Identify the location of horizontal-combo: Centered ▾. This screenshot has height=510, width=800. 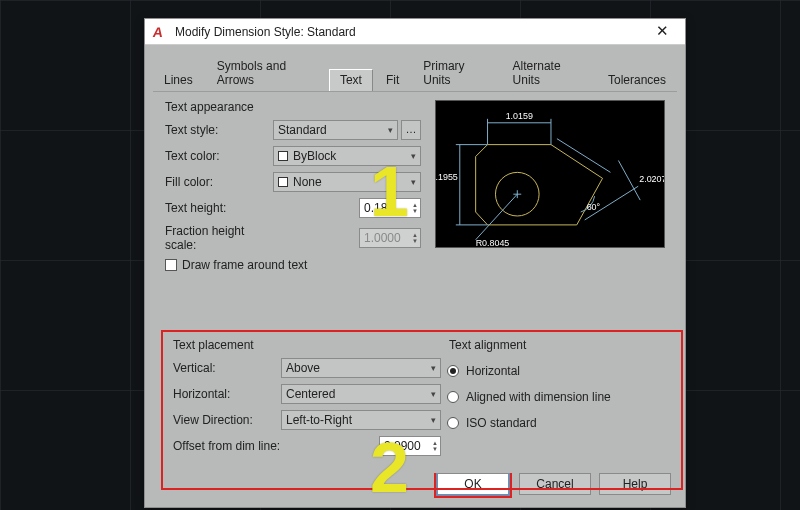
(361, 394).